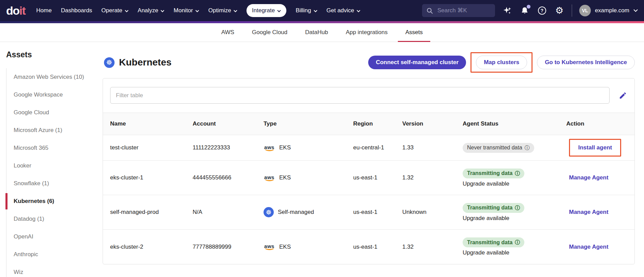  What do you see at coordinates (369, 247) in the screenshot?
I see `table-row: eks-cluster-2 777788889999 aws EKS us-ea…` at bounding box center [369, 247].